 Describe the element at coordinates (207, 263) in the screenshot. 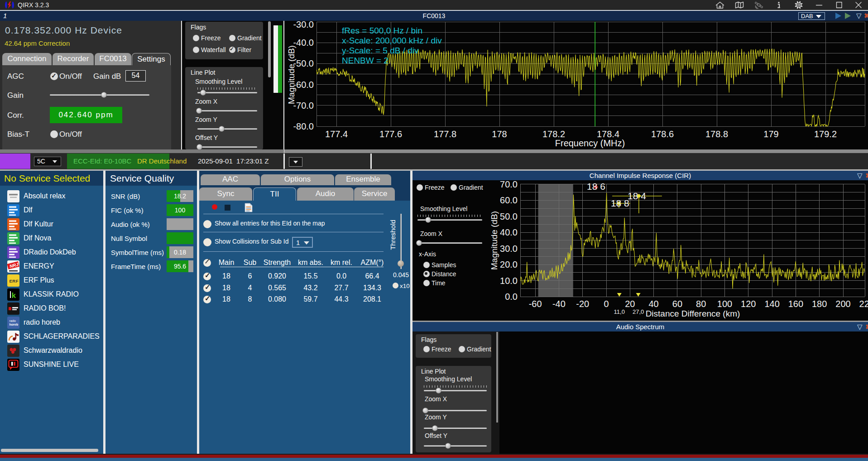

I see `table-header-check` at that location.